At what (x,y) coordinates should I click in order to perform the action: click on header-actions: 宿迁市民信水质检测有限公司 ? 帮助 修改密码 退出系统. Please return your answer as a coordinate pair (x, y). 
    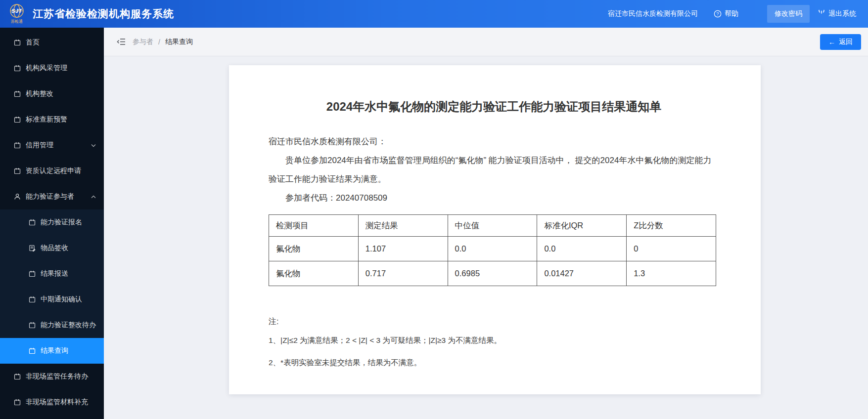
    Looking at the image, I should click on (732, 14).